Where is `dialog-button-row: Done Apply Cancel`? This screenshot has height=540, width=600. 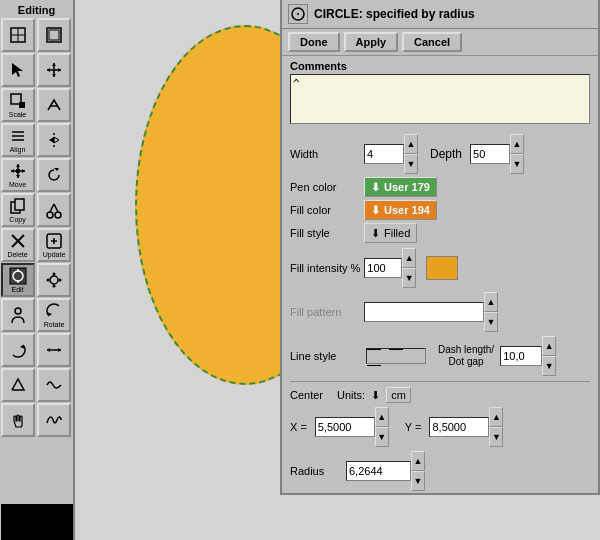
dialog-button-row: Done Apply Cancel is located at coordinates (440, 42).